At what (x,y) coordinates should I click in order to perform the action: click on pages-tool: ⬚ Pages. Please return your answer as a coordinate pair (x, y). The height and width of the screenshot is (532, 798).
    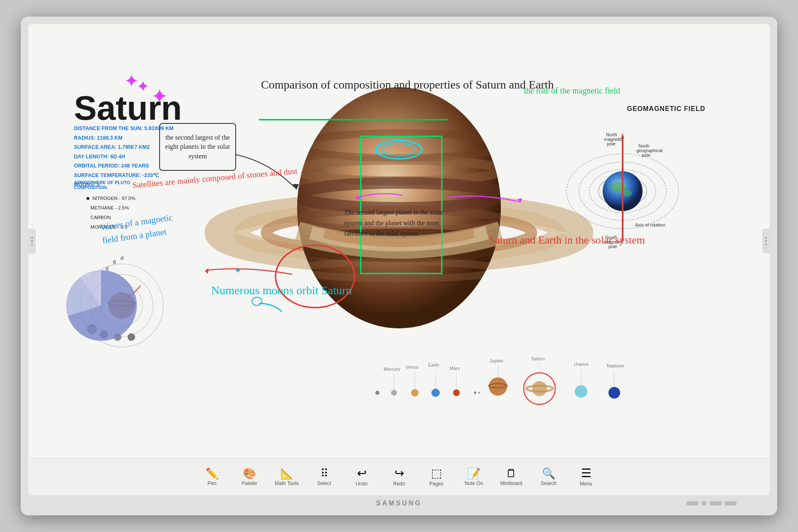
    Looking at the image, I should click on (436, 477).